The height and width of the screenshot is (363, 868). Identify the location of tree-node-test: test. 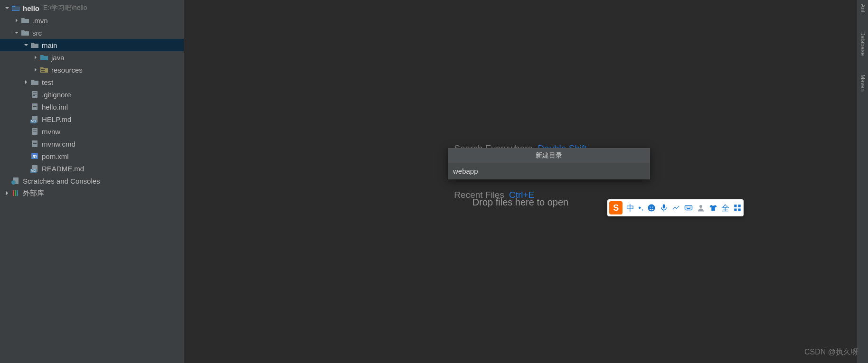
(92, 82).